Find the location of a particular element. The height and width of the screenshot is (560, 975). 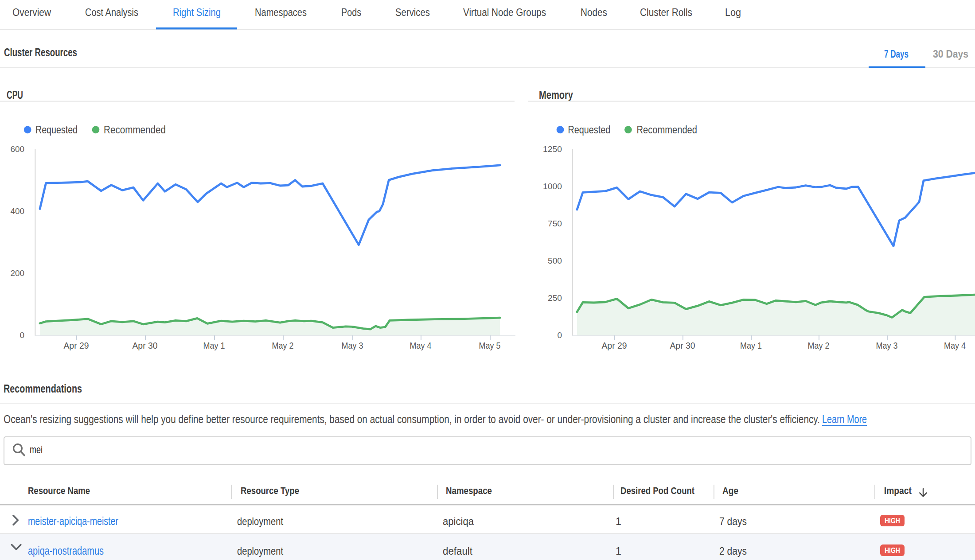

svg-text: Namespace is located at coordinates (469, 491).